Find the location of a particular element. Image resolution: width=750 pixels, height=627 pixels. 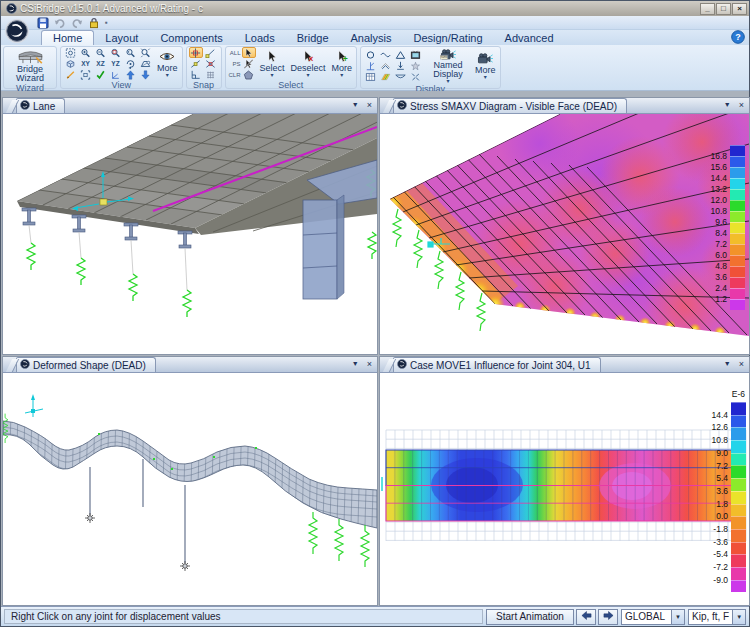

show-sections-icon is located at coordinates (385, 66).